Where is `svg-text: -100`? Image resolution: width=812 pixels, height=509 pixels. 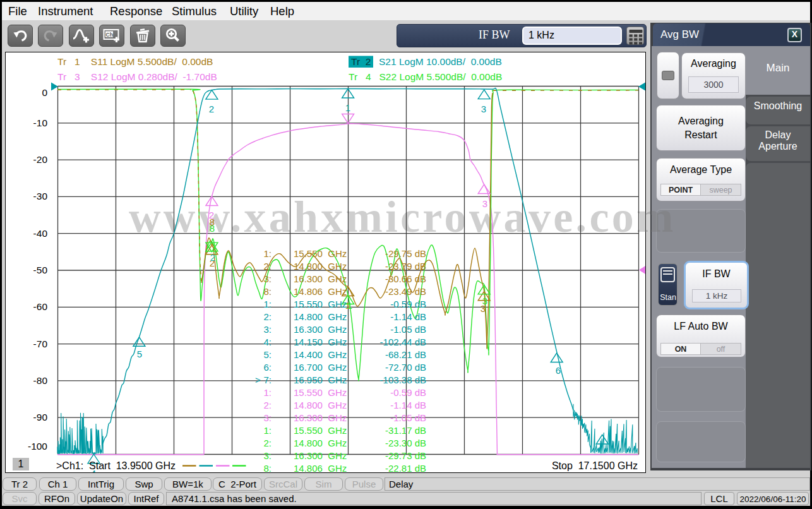 svg-text: -100 is located at coordinates (38, 446).